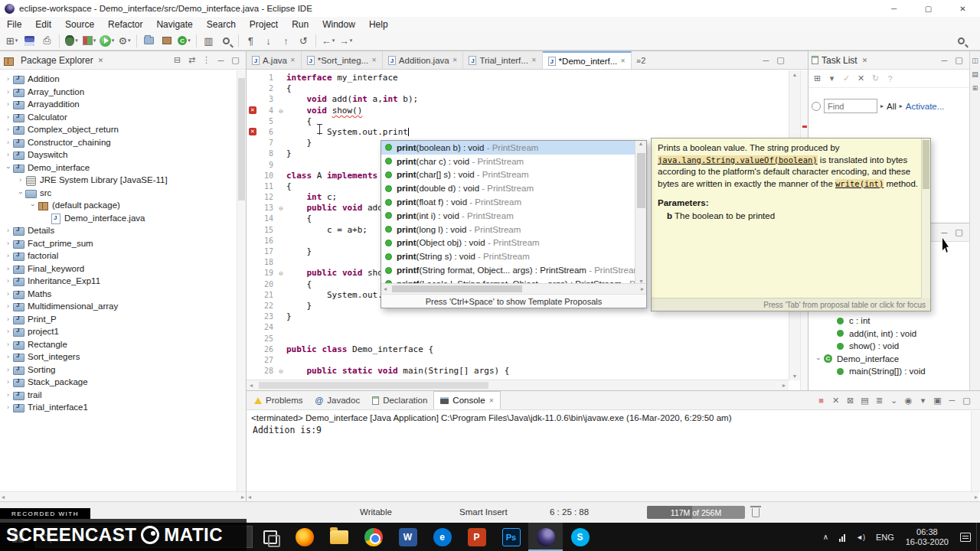  What do you see at coordinates (527, 350) in the screenshot?
I see `code-line-26: 26public class Demo_interface {` at bounding box center [527, 350].